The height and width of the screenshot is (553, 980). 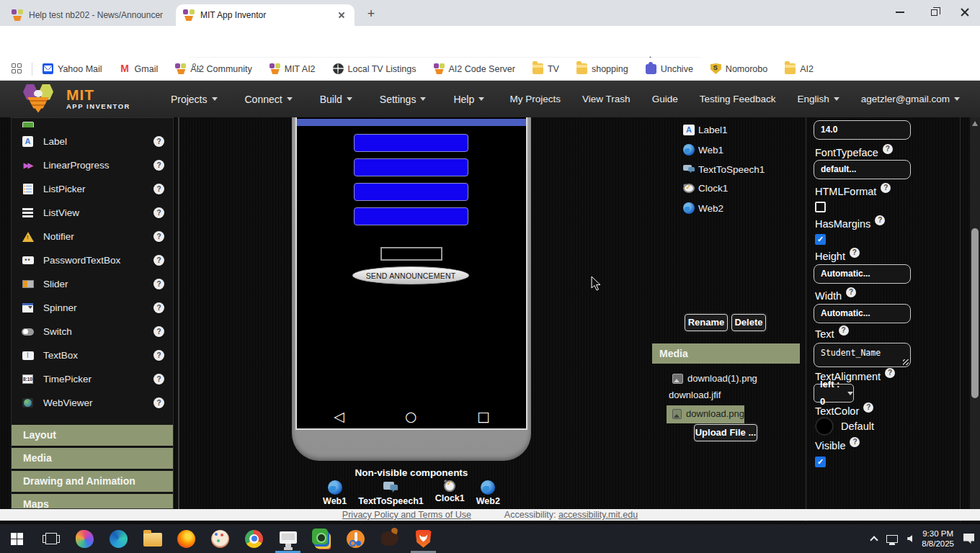 I want to click on palette-item-spinner: Spinner?, so click(x=92, y=308).